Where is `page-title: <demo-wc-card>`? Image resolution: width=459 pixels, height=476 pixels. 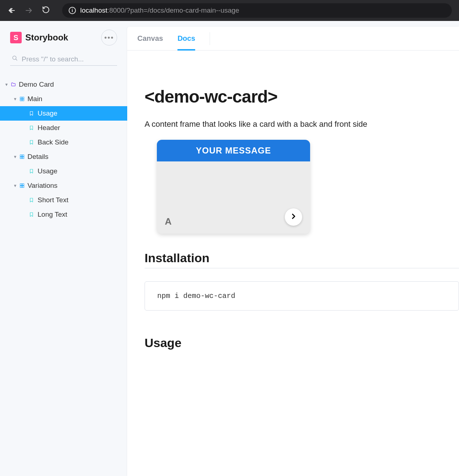
page-title: <demo-wc-card> is located at coordinates (302, 97).